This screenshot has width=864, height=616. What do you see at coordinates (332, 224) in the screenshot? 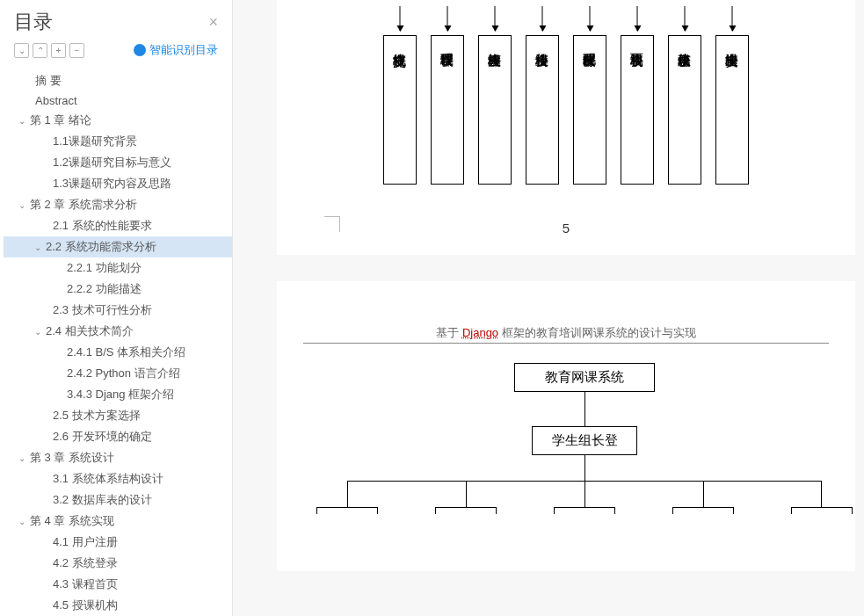
I see `page-corner-mark` at bounding box center [332, 224].